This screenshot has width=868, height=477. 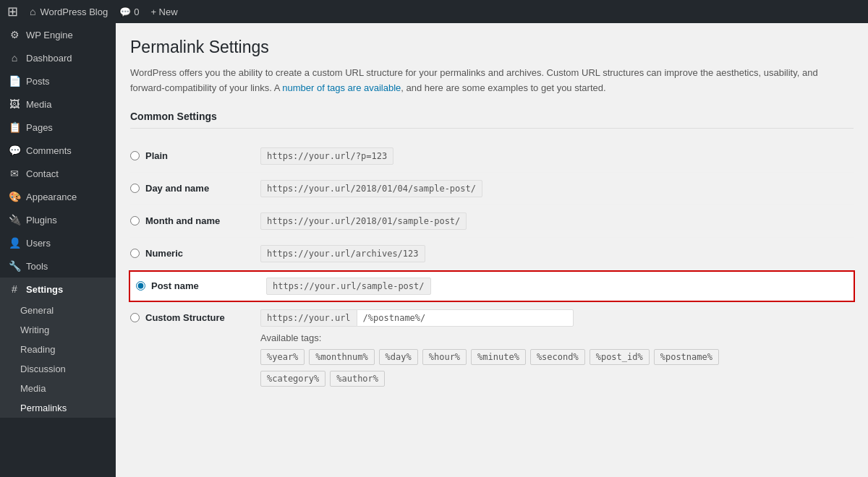 I want to click on radio-plain, so click(x=135, y=156).